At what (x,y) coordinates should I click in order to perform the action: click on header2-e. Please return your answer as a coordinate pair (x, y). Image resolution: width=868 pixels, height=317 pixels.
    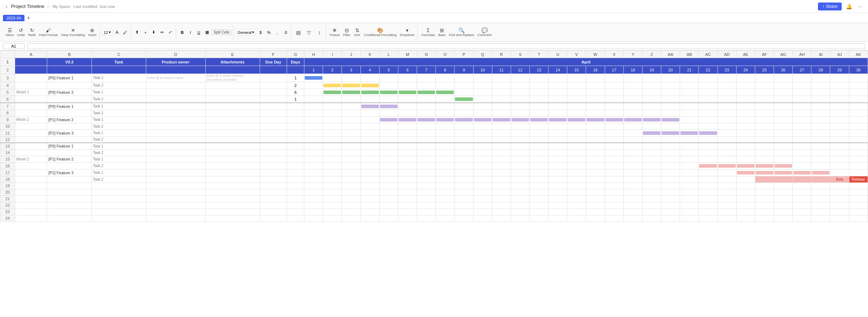
    Looking at the image, I should click on (233, 70).